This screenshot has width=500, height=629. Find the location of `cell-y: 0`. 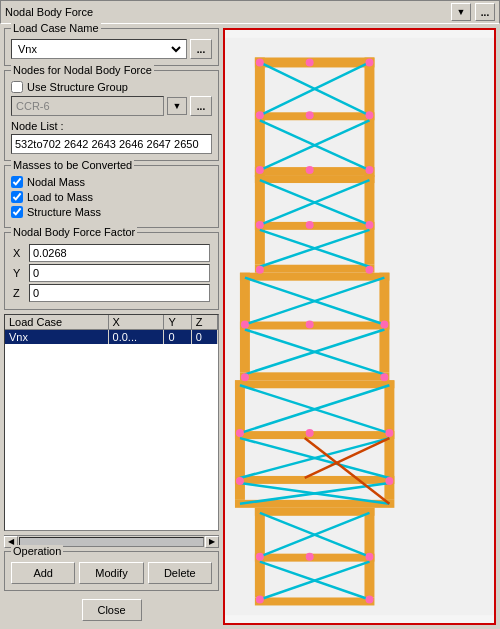

cell-y: 0 is located at coordinates (178, 338).